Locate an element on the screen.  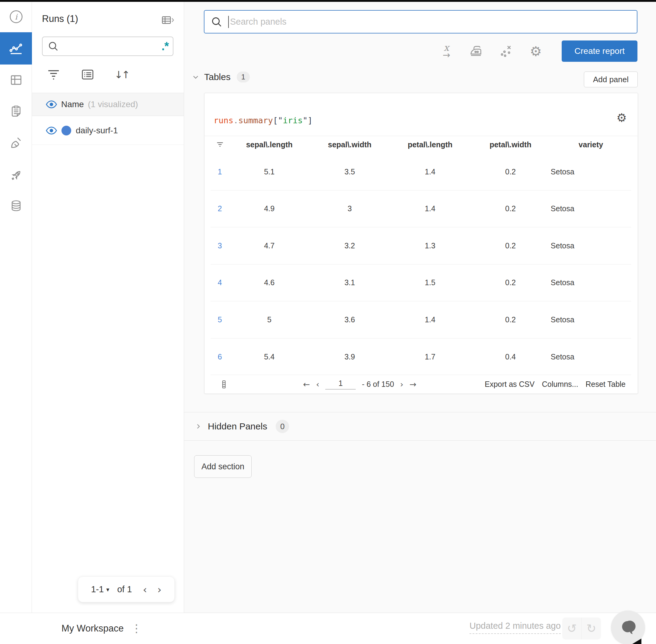
sort-icon: ↓↑ is located at coordinates (122, 74).